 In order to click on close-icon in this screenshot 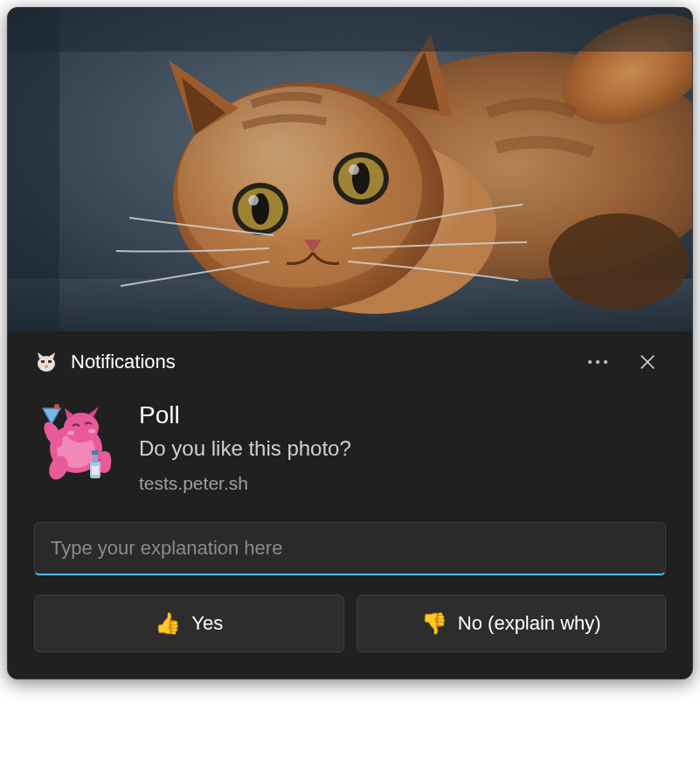, I will do `click(648, 362)`.